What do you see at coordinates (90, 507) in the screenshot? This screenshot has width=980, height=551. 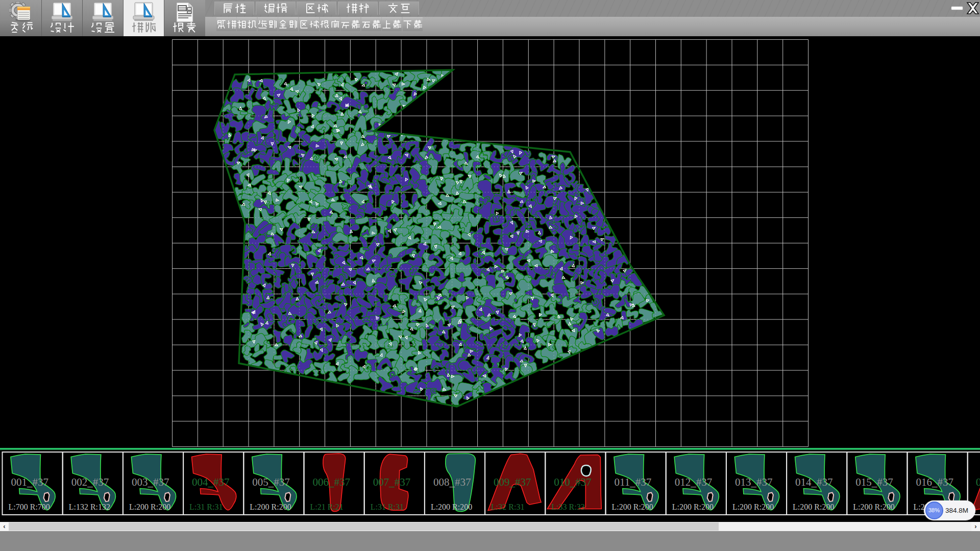 I see `svg-text: L:132 R:132` at bounding box center [90, 507].